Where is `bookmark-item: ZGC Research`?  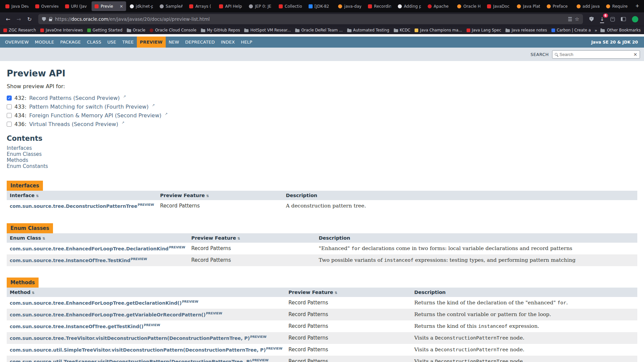
bookmark-item: ZGC Research is located at coordinates (19, 30).